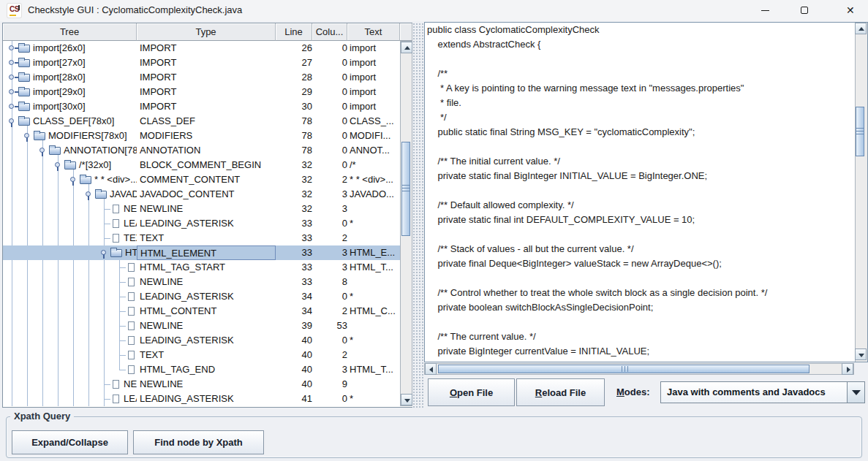 The image size is (868, 461). Describe the element at coordinates (202, 282) in the screenshot. I see `tree-row: NEWLINENEWLINE338` at that location.